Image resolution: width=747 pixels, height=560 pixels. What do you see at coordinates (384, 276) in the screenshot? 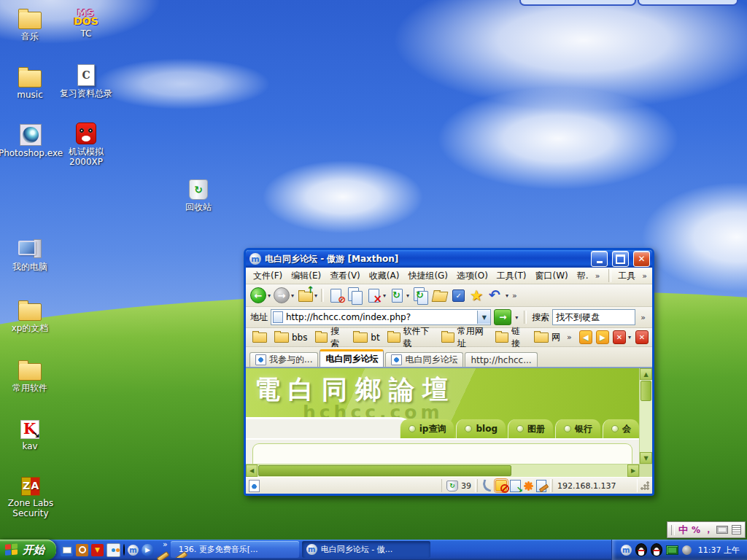
I see `menu-3: 收藏(A)` at bounding box center [384, 276].